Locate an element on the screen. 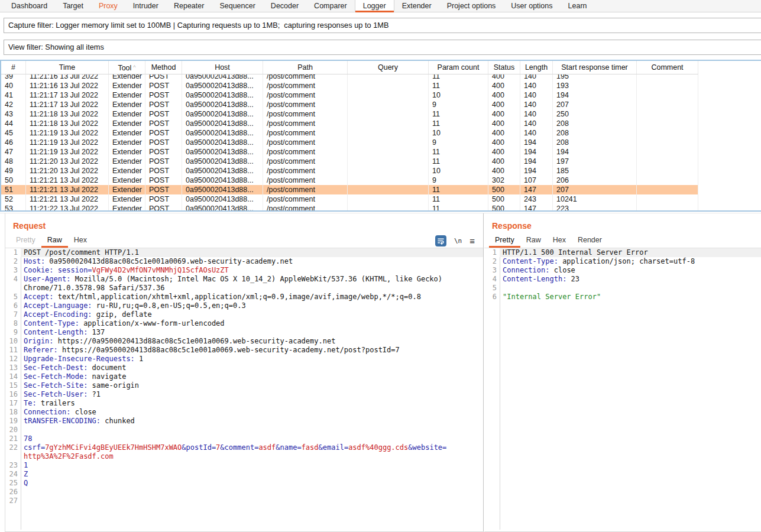  cell: 11:21:17 13 Jul 2022 is located at coordinates (67, 105).